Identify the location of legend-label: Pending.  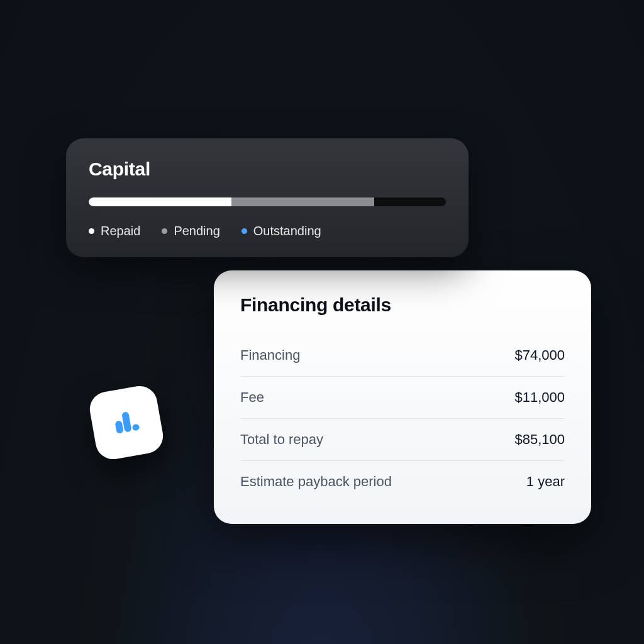
(196, 231).